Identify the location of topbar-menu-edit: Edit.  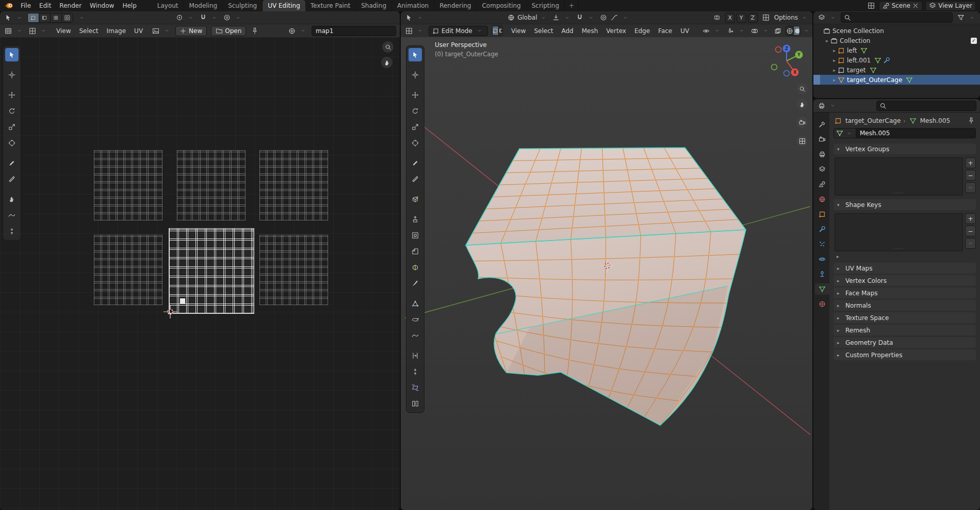
(45, 6).